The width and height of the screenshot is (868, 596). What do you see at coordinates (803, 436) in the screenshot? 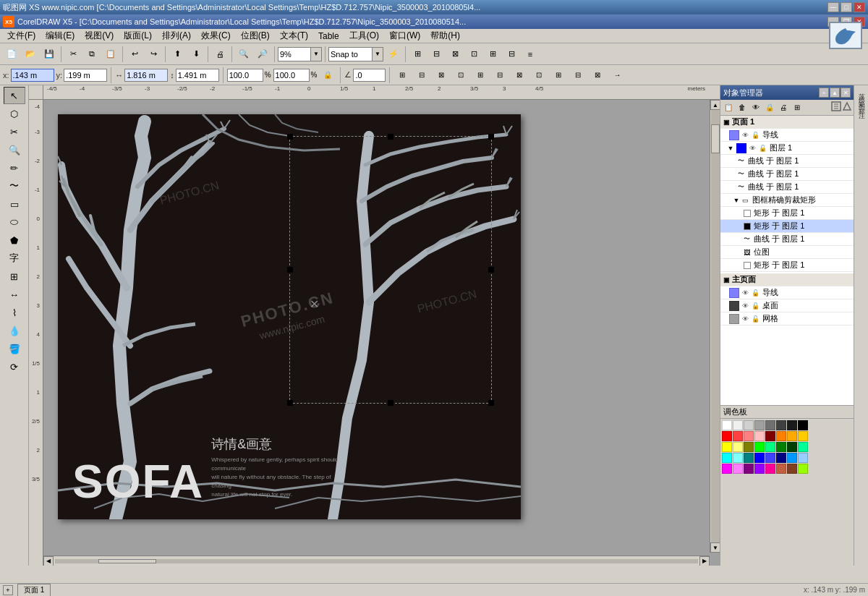
I see `swatch-yellow2` at bounding box center [803, 436].